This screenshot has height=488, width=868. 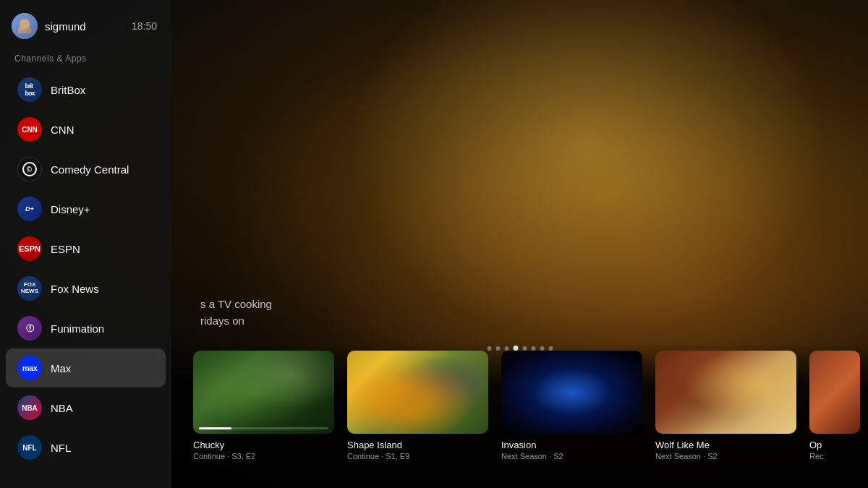 What do you see at coordinates (418, 406) in the screenshot?
I see `card-shape-island: Shape Island Continue · S1, E9` at bounding box center [418, 406].